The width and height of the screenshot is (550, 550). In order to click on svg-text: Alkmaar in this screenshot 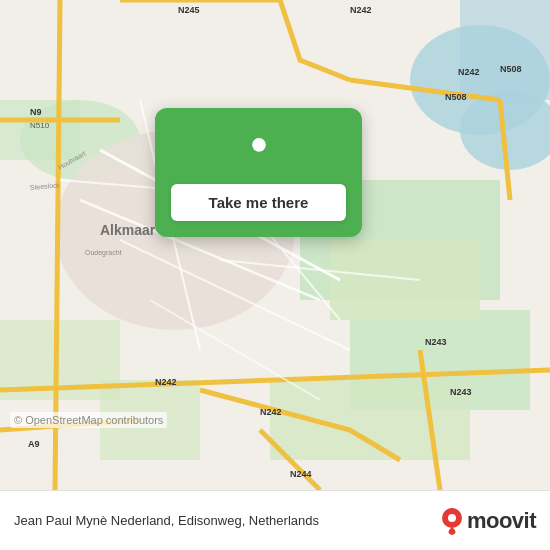, I will do `click(128, 230)`.